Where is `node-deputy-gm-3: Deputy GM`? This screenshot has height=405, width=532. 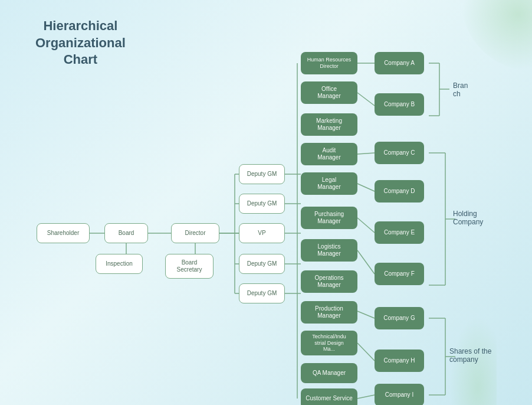
node-deputy-gm-3: Deputy GM is located at coordinates (262, 264).